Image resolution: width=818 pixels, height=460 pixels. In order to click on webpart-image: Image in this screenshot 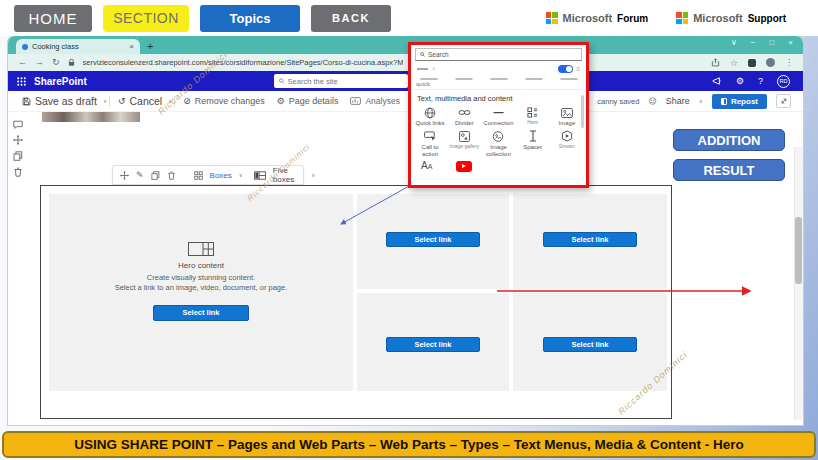, I will do `click(567, 116)`.